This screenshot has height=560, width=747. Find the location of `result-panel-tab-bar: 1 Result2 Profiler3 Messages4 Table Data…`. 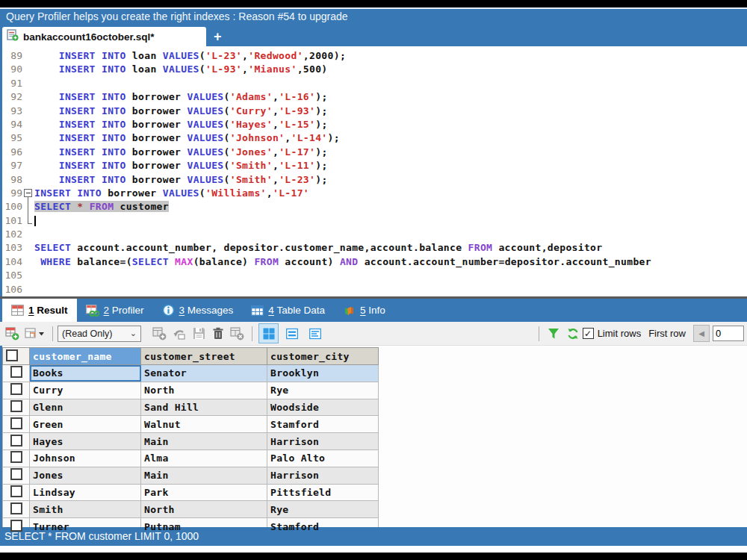

result-panel-tab-bar: 1 Result2 Profiler3 Messages4 Table Data… is located at coordinates (374, 311).